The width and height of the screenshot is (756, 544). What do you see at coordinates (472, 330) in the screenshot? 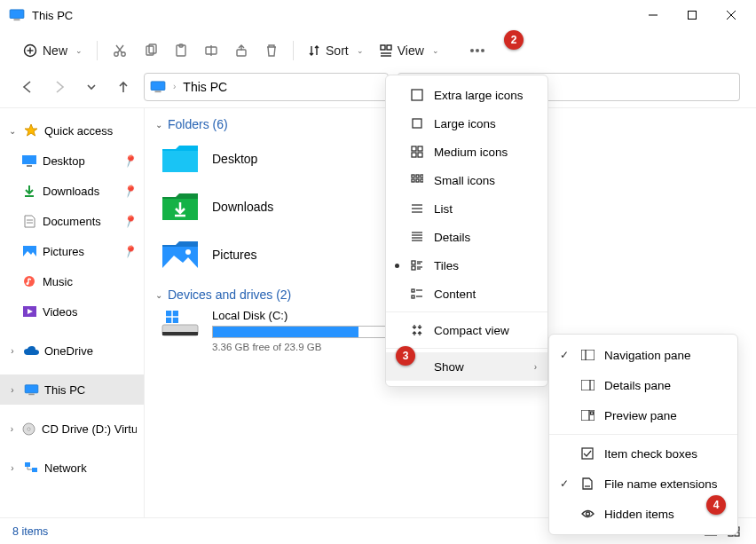
I see `menu-item-label: Compact view` at bounding box center [472, 330].